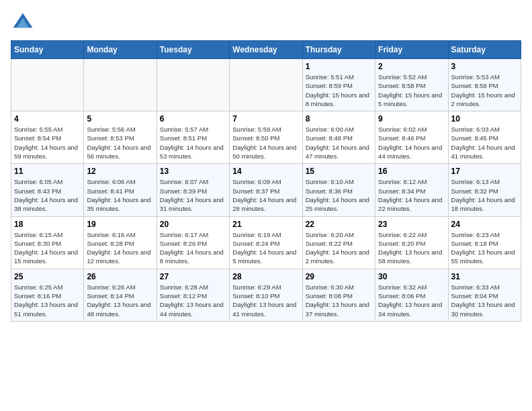  What do you see at coordinates (193, 248) in the screenshot?
I see `day-info: Sunrise: 6:17 AM Sunset: 8:26 PM Dayligh…` at bounding box center [193, 248].